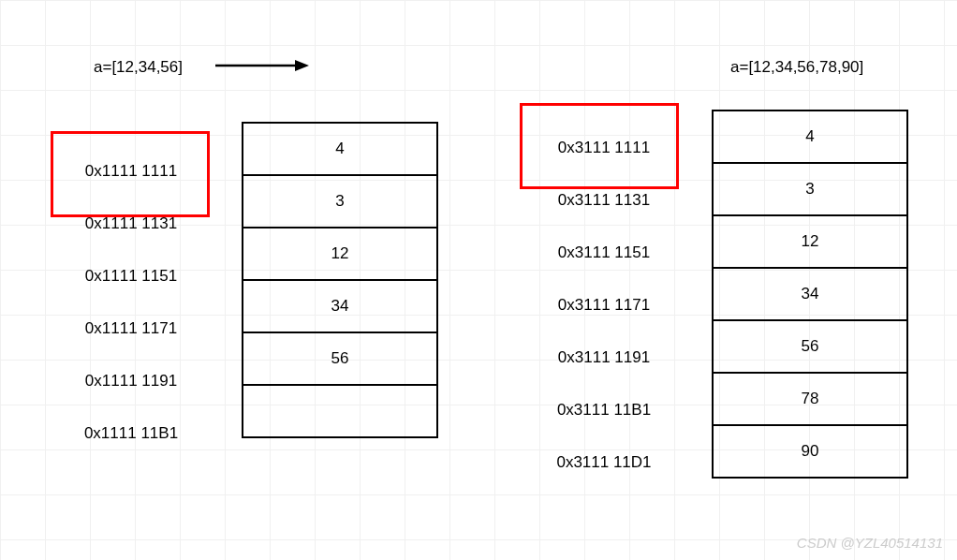 The width and height of the screenshot is (957, 560). I want to click on address-label: 0x3111 1151, so click(604, 253).